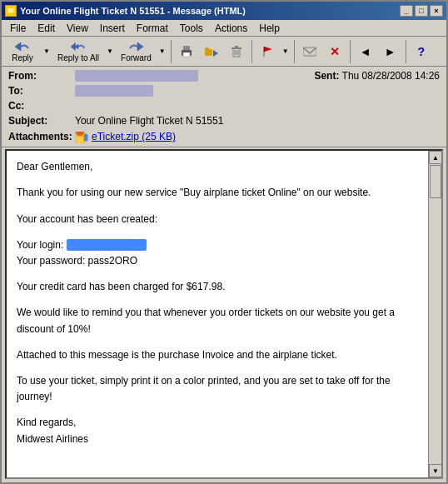 The height and width of the screenshot is (484, 448). Describe the element at coordinates (224, 122) in the screenshot. I see `subject-row: Subject: Your Online Flight Ticket N 515…` at that location.